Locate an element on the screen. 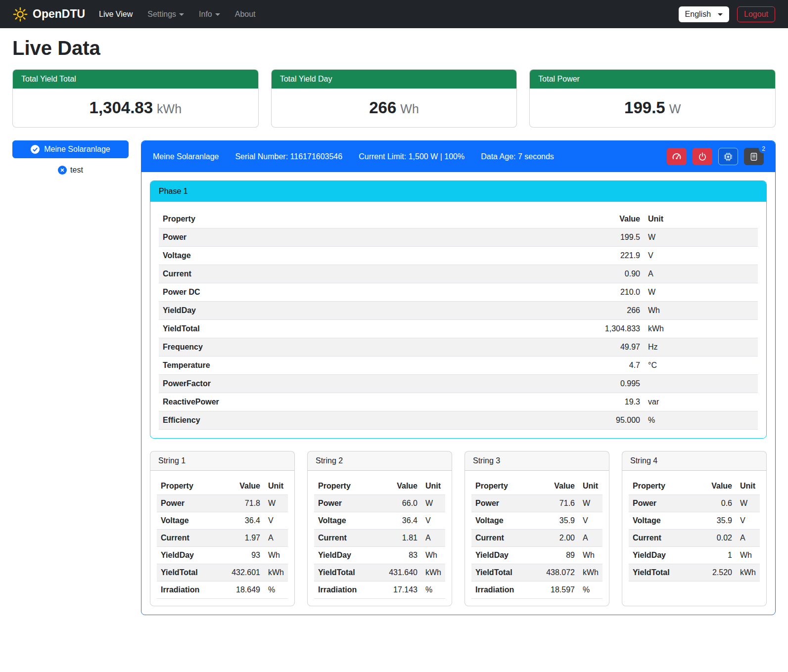 This screenshot has width=788, height=672. card-body: 199.5W is located at coordinates (652, 108).